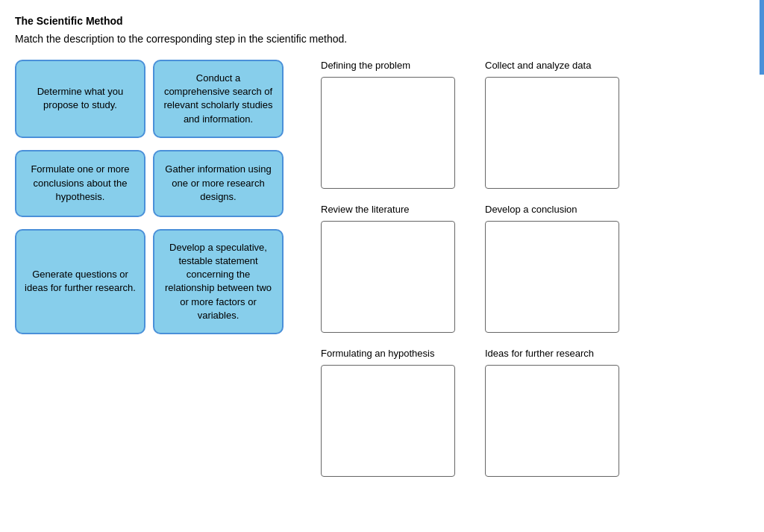  Describe the element at coordinates (388, 124) in the screenshot. I see `drop-group-defining: Defining the problem` at that location.